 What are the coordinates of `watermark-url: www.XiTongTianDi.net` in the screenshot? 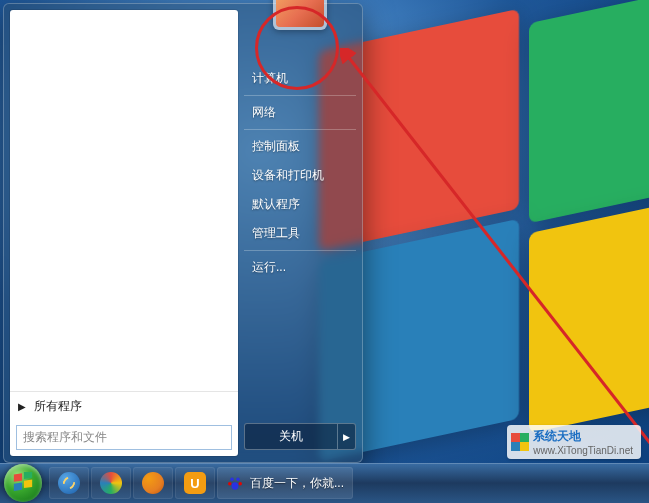 It's located at (583, 450).